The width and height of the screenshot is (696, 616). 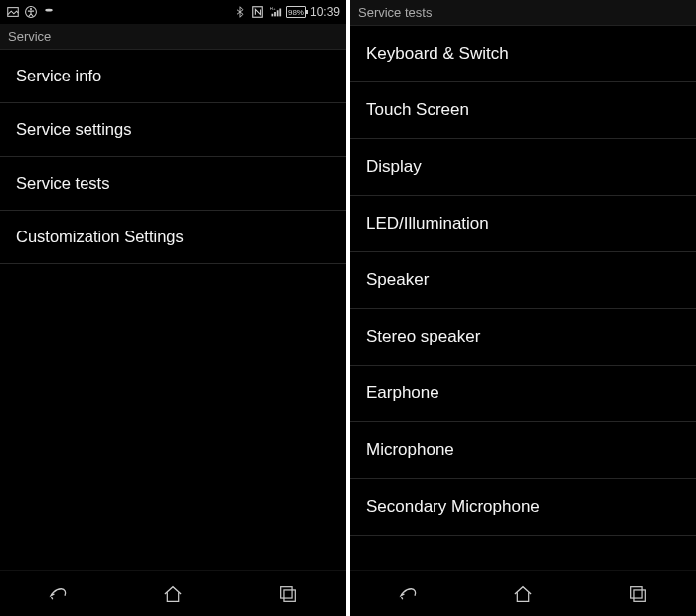 I want to click on nfc-icon, so click(x=258, y=12).